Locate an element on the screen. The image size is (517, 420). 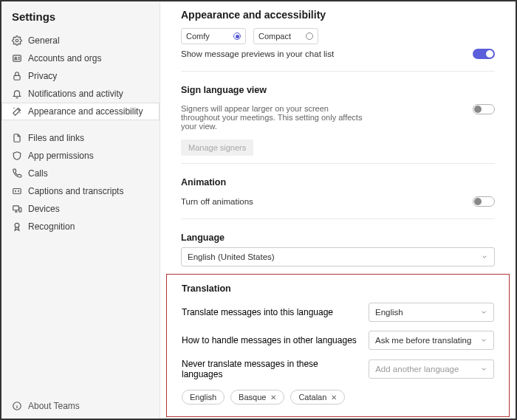
sidebar-item-accounts: Accounts and orgs is located at coordinates (81, 58).